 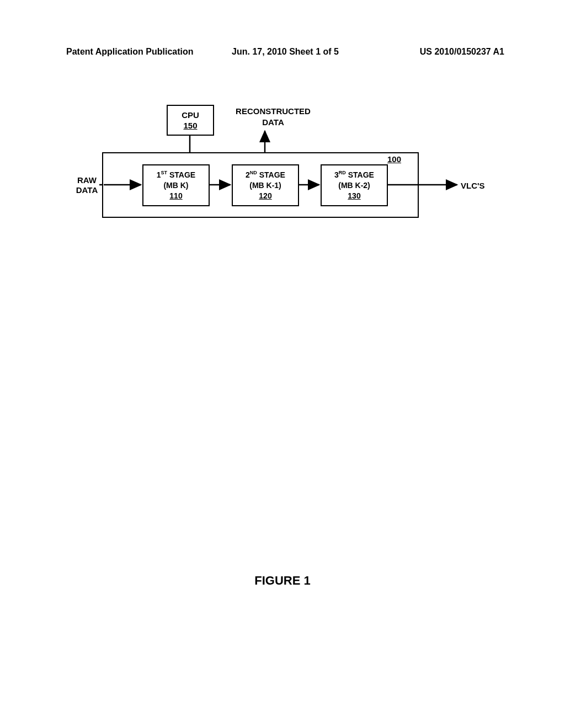 I want to click on stage-2-title: 2ND STAGE, so click(x=265, y=175).